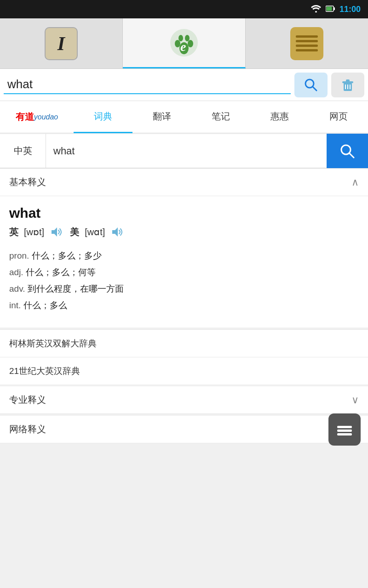 The width and height of the screenshot is (368, 588). What do you see at coordinates (280, 117) in the screenshot?
I see `nav-tab-huihui: 惠惠` at bounding box center [280, 117].